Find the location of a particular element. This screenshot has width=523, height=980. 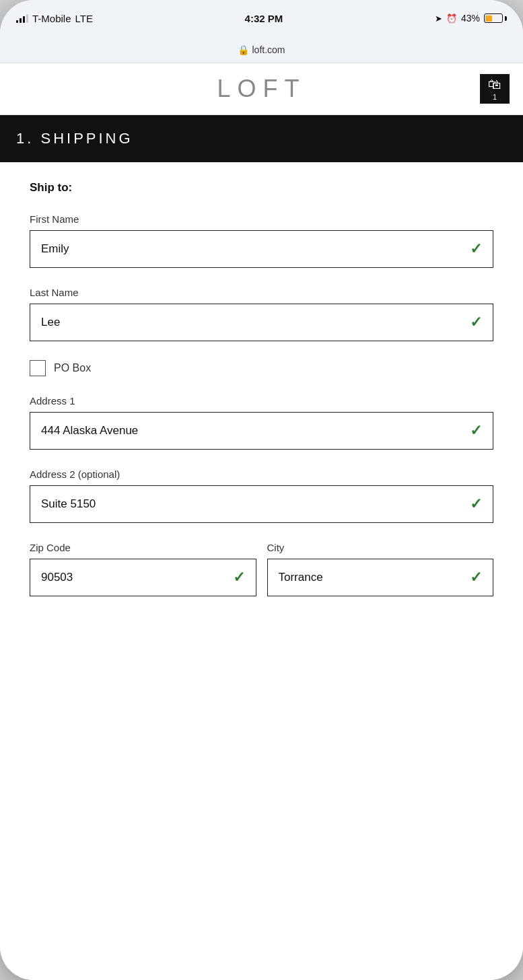

city-label: City is located at coordinates (381, 548).